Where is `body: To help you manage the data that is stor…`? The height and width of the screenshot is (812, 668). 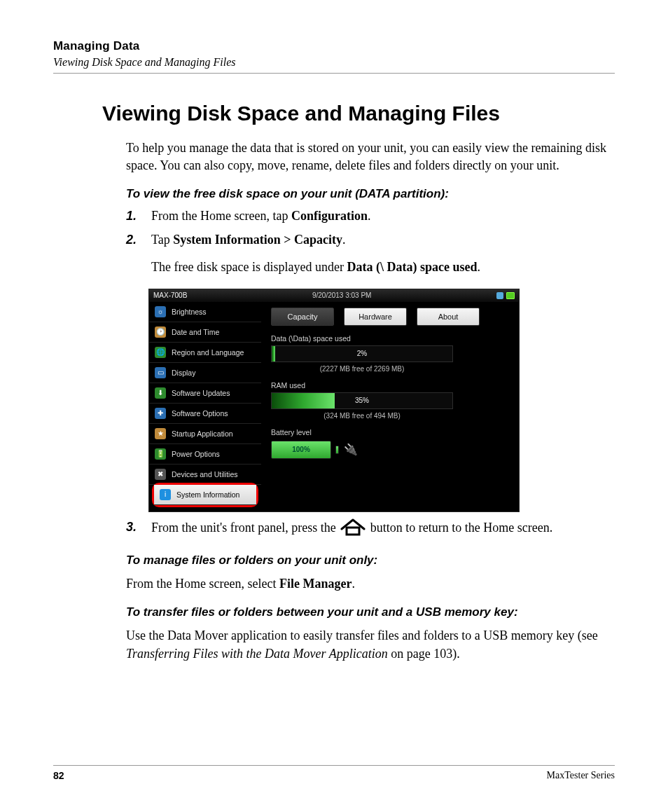
body: To help you manage the data that is stor… is located at coordinates (367, 207).